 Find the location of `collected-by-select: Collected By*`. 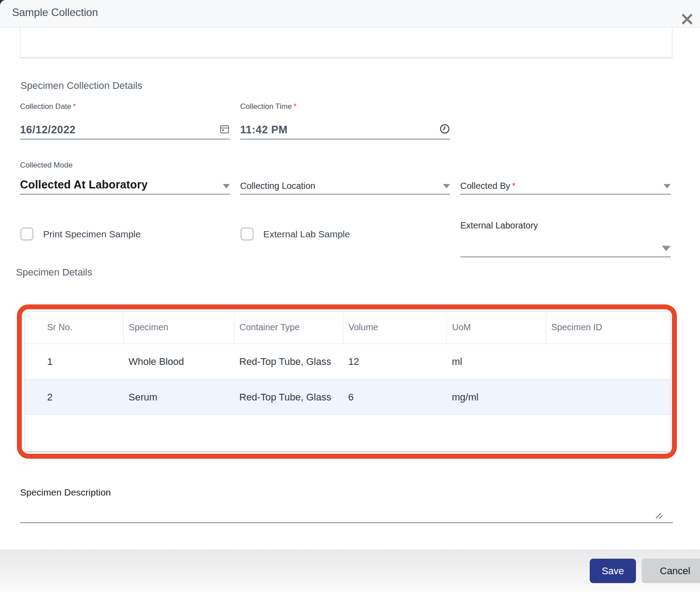

collected-by-select: Collected By* is located at coordinates (566, 178).